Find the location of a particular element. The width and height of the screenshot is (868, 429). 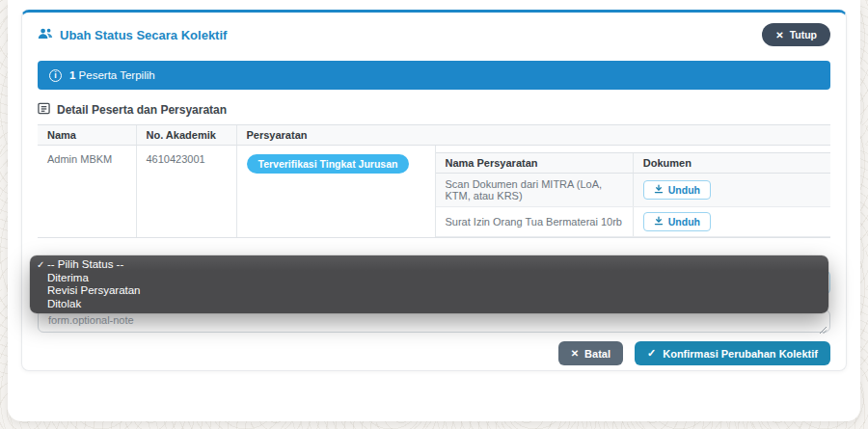

requirement-row: Scan Dokumen dari MITRA (LoA, KTM, atau … is located at coordinates (634, 191).